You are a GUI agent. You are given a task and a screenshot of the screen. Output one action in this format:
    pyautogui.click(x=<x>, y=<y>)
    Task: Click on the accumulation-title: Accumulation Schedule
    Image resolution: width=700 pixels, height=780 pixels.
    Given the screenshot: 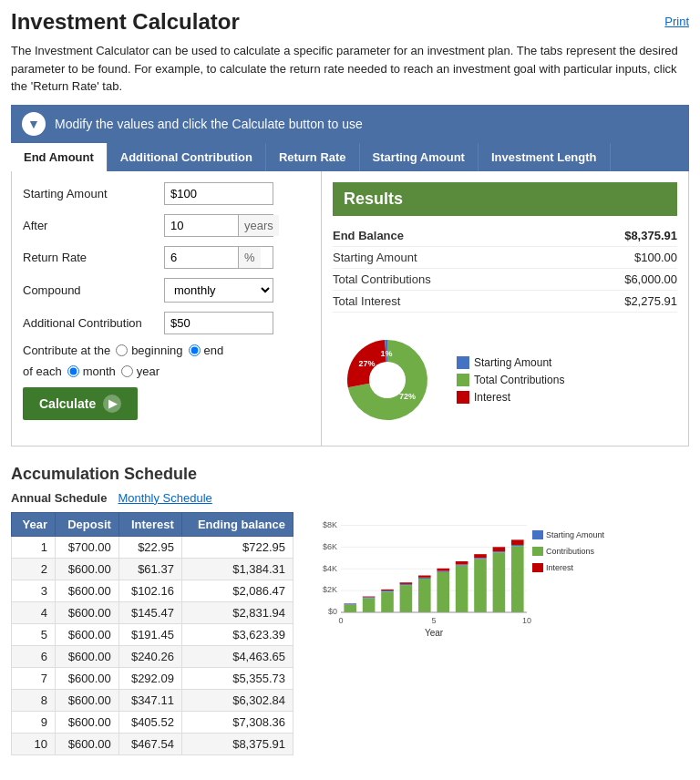 What is the action you would take?
    pyautogui.click(x=350, y=474)
    